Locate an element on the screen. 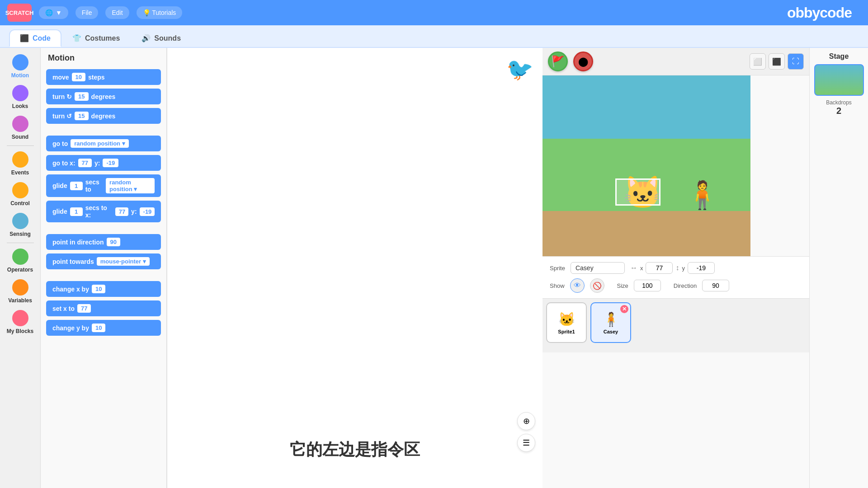 The width and height of the screenshot is (868, 488). control-dot is located at coordinates (20, 190).